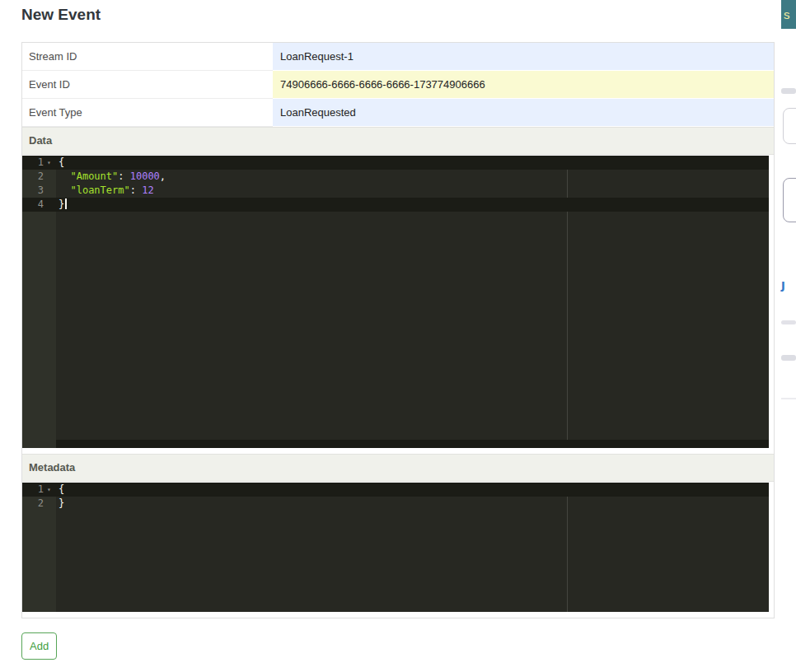  Describe the element at coordinates (396, 191) in the screenshot. I see `editor-line: 3 "loanTerm": 12` at that location.